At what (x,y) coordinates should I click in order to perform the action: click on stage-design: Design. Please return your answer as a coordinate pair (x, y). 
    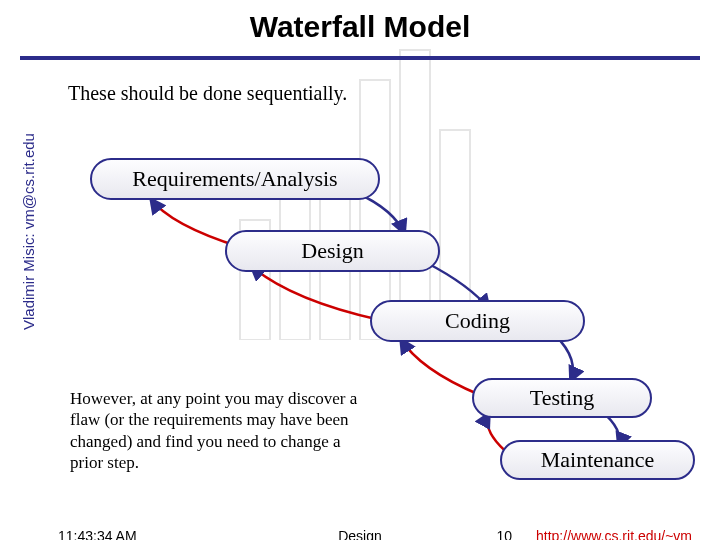
    Looking at the image, I should click on (332, 251).